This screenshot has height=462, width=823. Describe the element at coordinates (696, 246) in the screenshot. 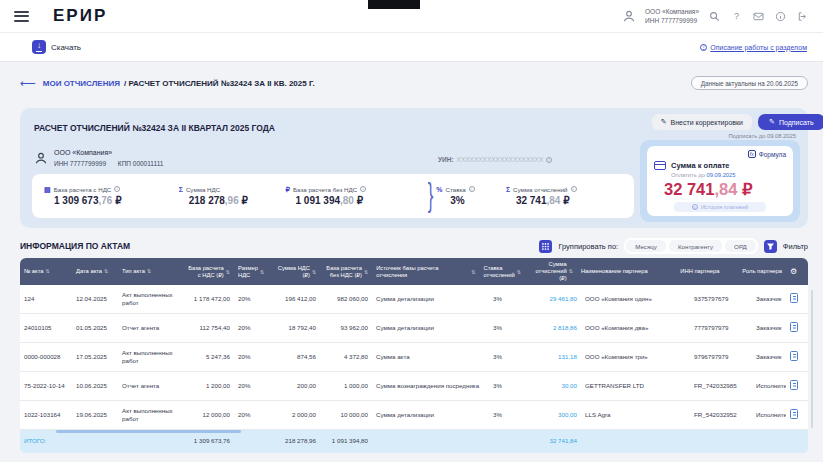

I see `group-by-contractor: Контрагенту` at that location.